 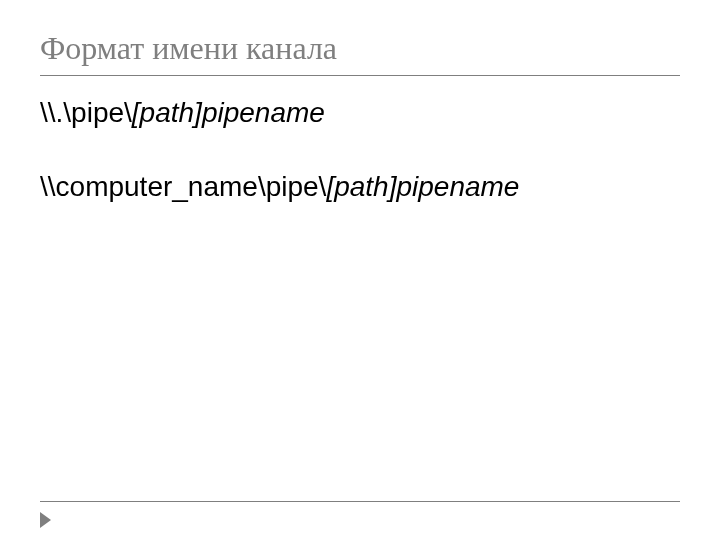 I want to click on spacer, so click(x=360, y=150).